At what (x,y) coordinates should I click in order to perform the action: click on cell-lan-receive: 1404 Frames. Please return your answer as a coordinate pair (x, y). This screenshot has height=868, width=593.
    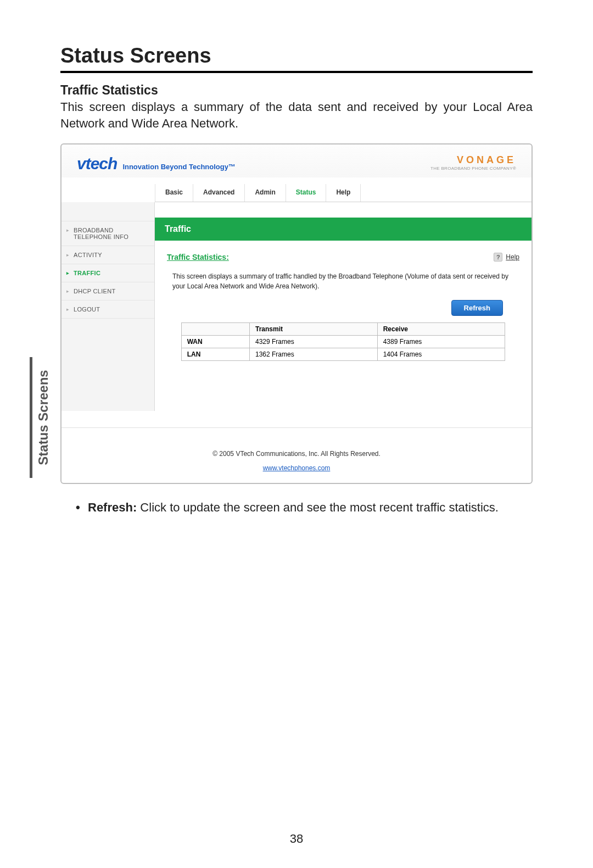
    Looking at the image, I should click on (441, 355).